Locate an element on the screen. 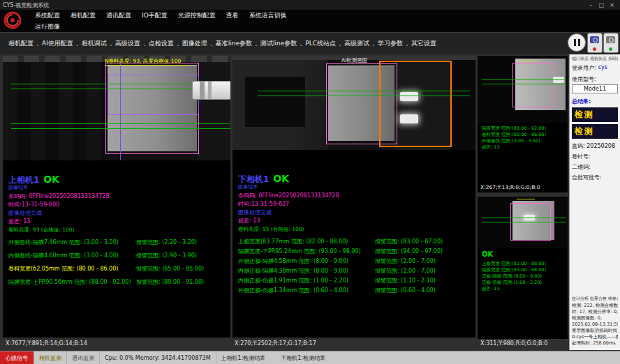 The width and height of the screenshot is (620, 364). menu-item: 相机配置 is located at coordinates (83, 15).